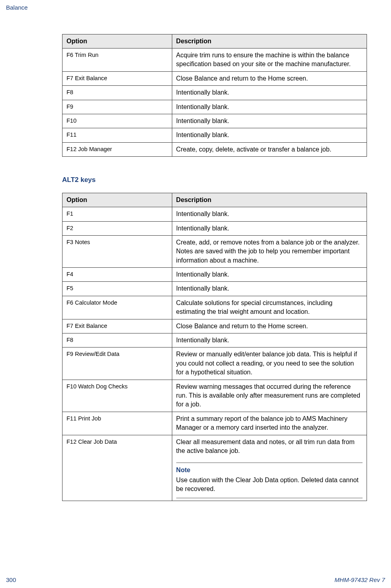 Image resolution: width=391 pixels, height=588 pixels. Describe the element at coordinates (269, 307) in the screenshot. I see `cell-description: Calculate solutions for special circumst…` at that location.